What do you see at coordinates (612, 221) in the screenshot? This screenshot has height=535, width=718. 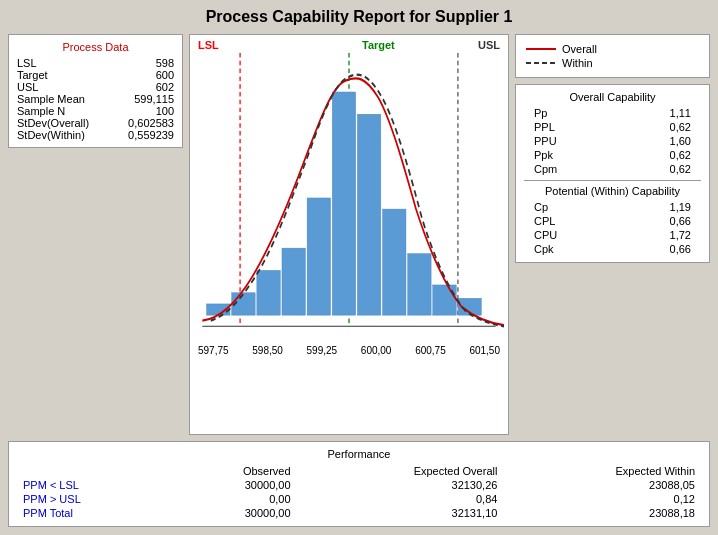 I see `cpl-row: CPL 0,66` at bounding box center [612, 221].